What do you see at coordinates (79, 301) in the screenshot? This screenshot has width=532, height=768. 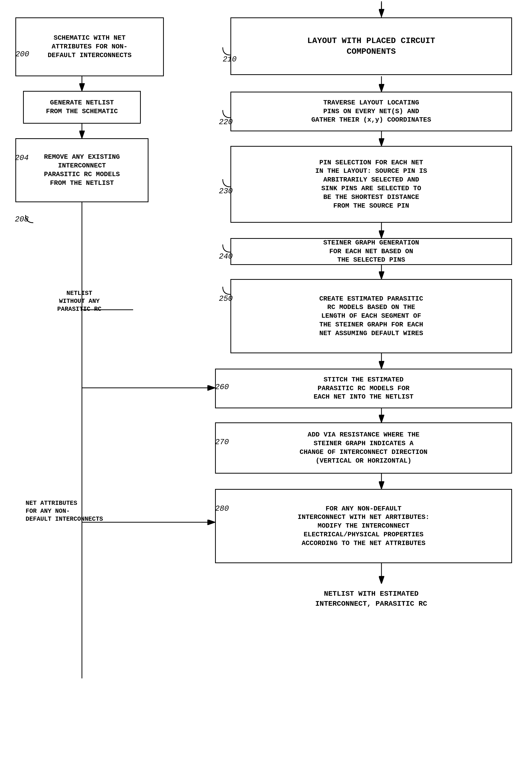 I see `netlist-without-label: NETLIST WITHOUT ANY PARASITIC RC` at bounding box center [79, 301].